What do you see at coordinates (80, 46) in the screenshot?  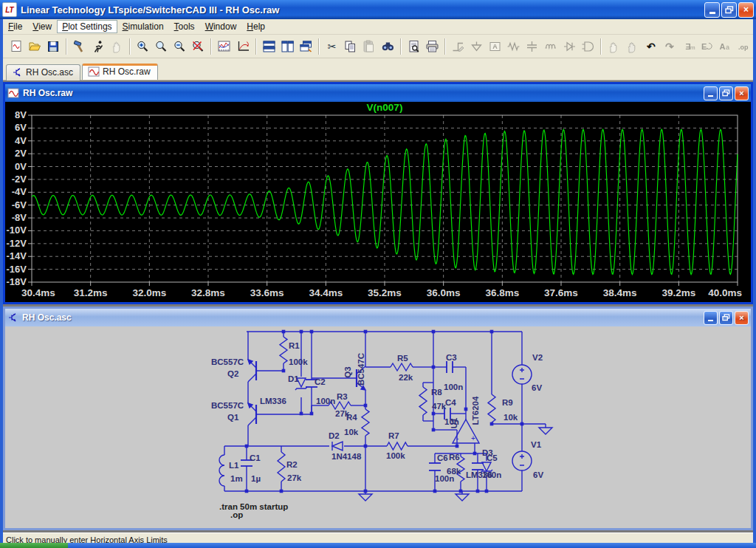 I see `control-panel-icon` at bounding box center [80, 46].